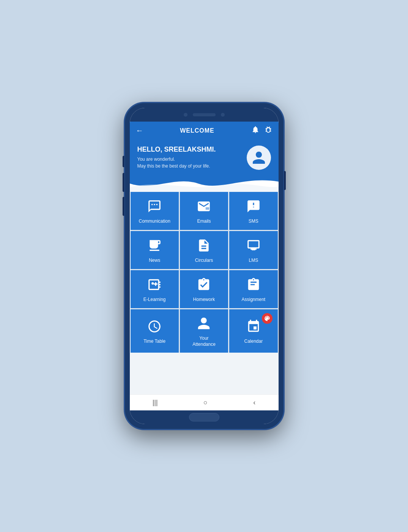 The height and width of the screenshot is (532, 408). Describe the element at coordinates (177, 163) in the screenshot. I see `sub-message: You are wonderful. May this be the best …` at that location.